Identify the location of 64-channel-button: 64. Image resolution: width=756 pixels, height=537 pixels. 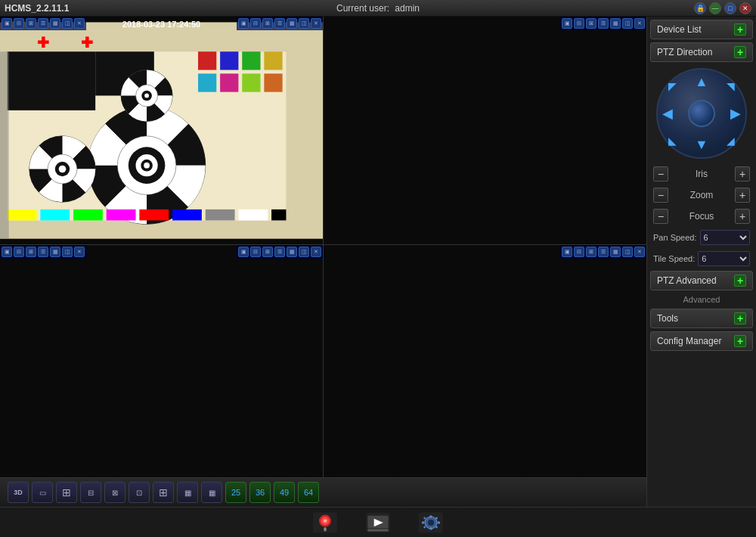
(308, 492).